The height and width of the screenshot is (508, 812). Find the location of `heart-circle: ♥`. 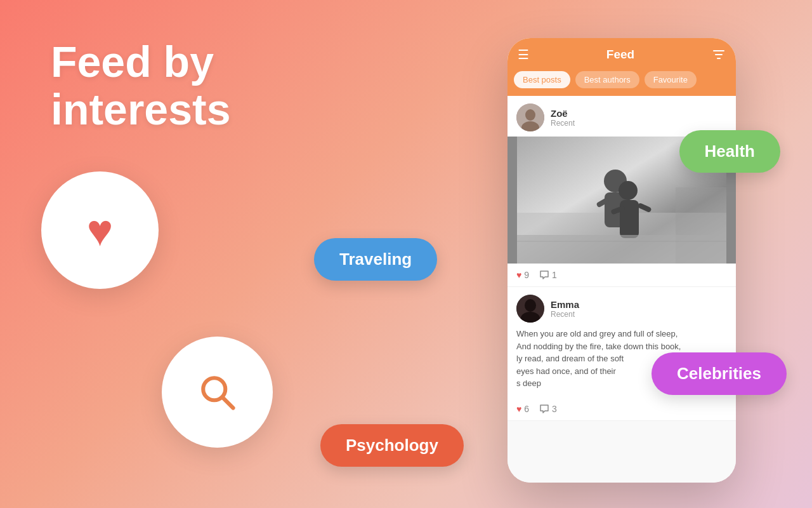

heart-circle: ♥ is located at coordinates (100, 230).